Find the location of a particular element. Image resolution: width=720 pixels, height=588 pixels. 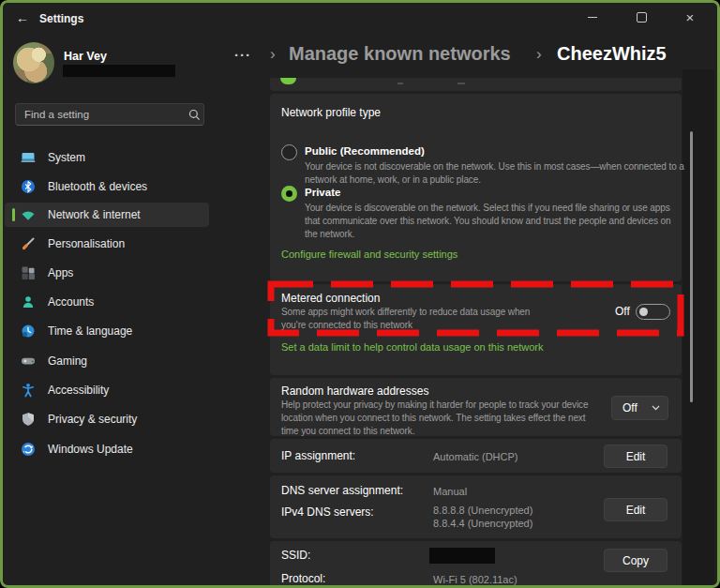

sidebar-item-label: Time & language is located at coordinates (90, 331).